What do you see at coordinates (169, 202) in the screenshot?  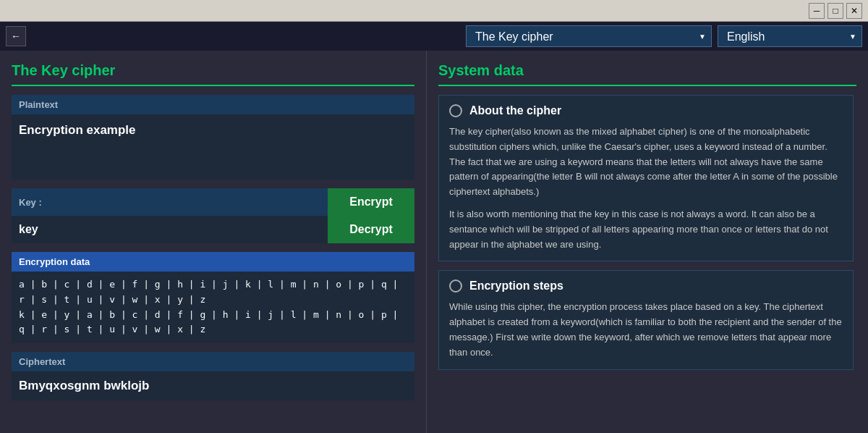 I see `key-label: Key :` at bounding box center [169, 202].